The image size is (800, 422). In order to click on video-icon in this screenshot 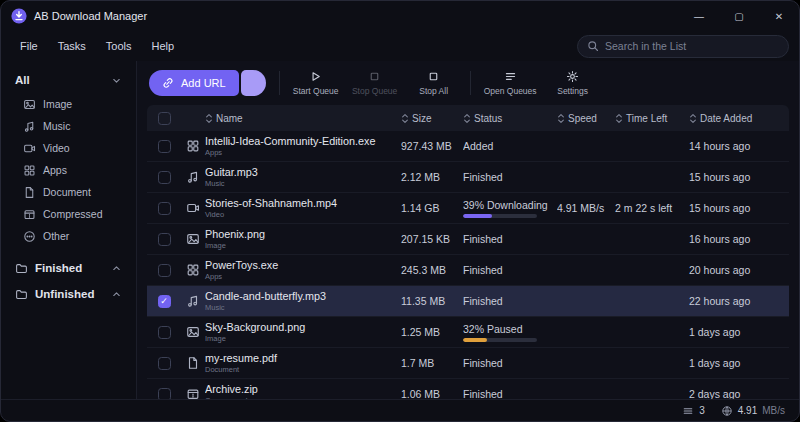, I will do `click(30, 148)`.